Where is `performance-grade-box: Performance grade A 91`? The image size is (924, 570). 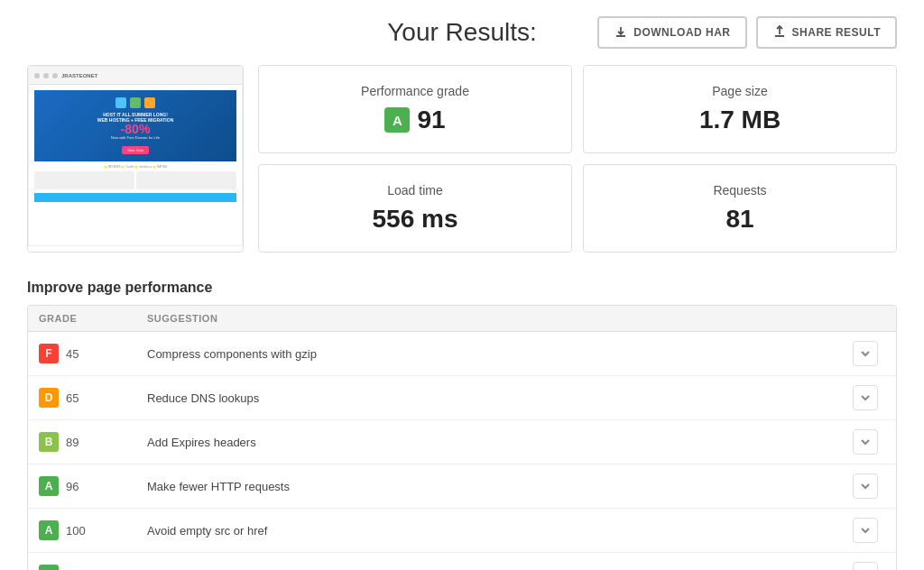 performance-grade-box: Performance grade A 91 is located at coordinates (415, 109).